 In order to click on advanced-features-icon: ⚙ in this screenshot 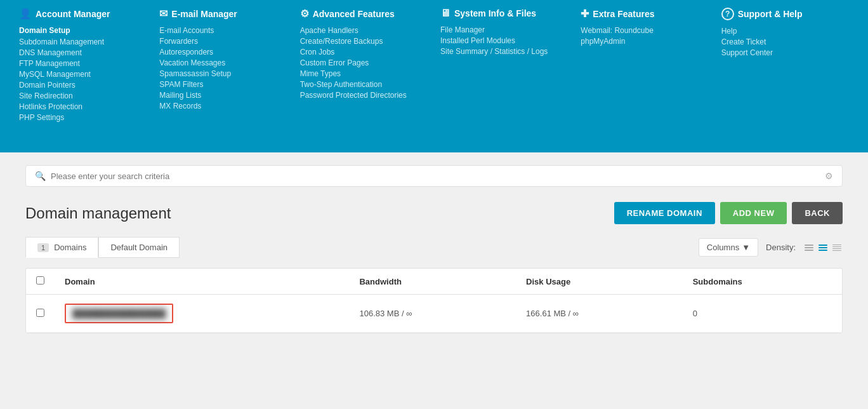, I will do `click(305, 14)`.